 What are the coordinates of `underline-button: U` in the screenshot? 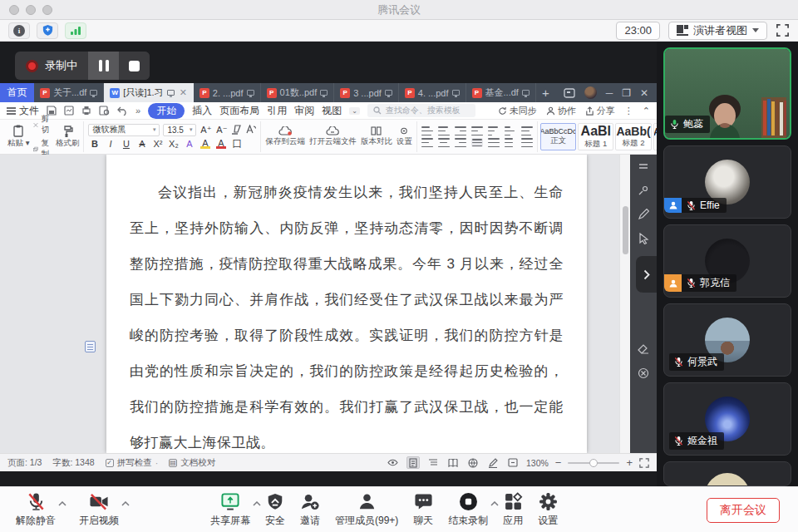 It's located at (126, 144).